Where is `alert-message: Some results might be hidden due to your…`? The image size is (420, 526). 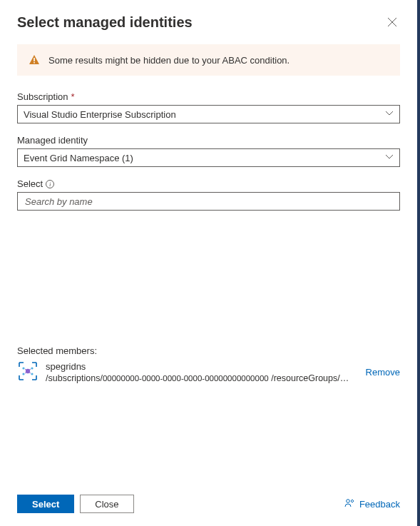
alert-message: Some results might be hidden due to your… is located at coordinates (169, 60).